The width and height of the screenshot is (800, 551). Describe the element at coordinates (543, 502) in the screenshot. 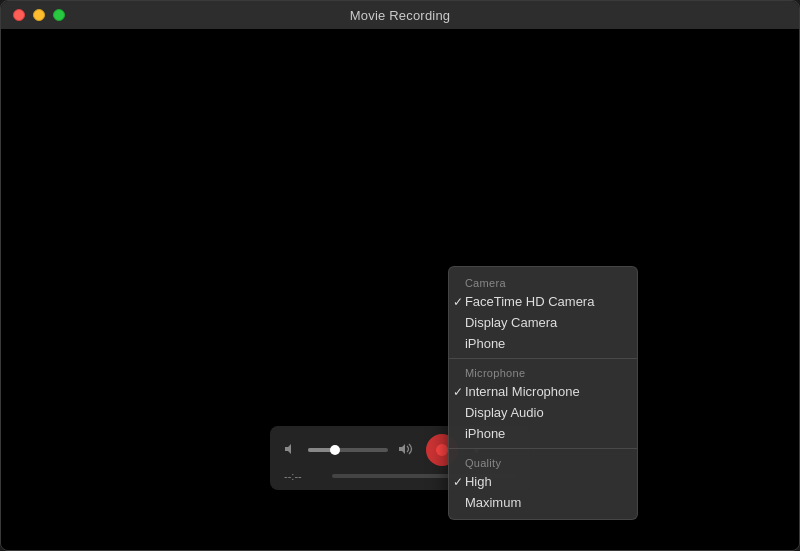

I see `quality-maximum-item: Maximum` at that location.